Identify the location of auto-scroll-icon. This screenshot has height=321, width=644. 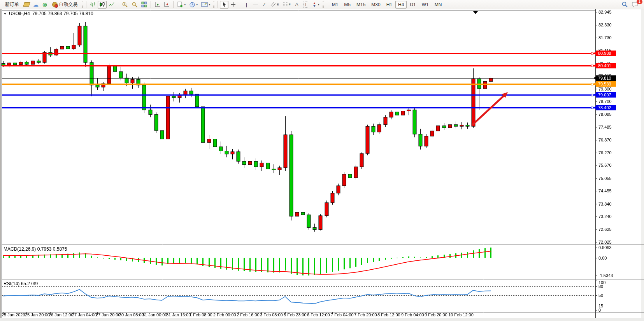
(157, 5).